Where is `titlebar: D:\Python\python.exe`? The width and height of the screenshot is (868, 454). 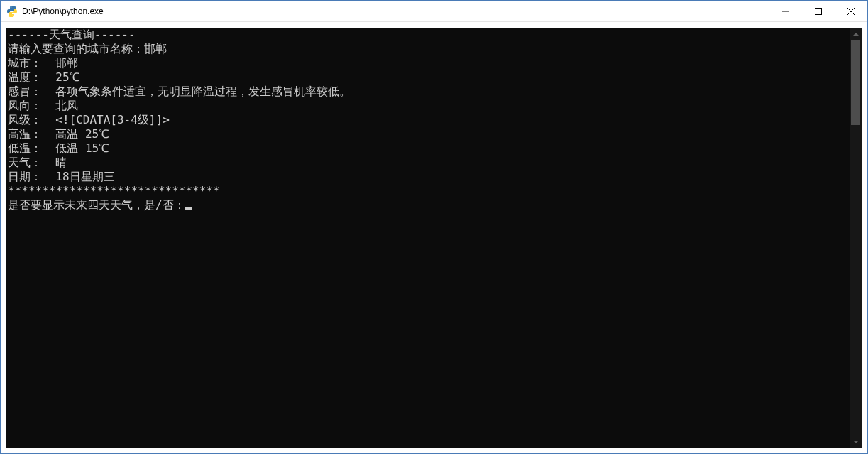 titlebar: D:\Python\python.exe is located at coordinates (434, 11).